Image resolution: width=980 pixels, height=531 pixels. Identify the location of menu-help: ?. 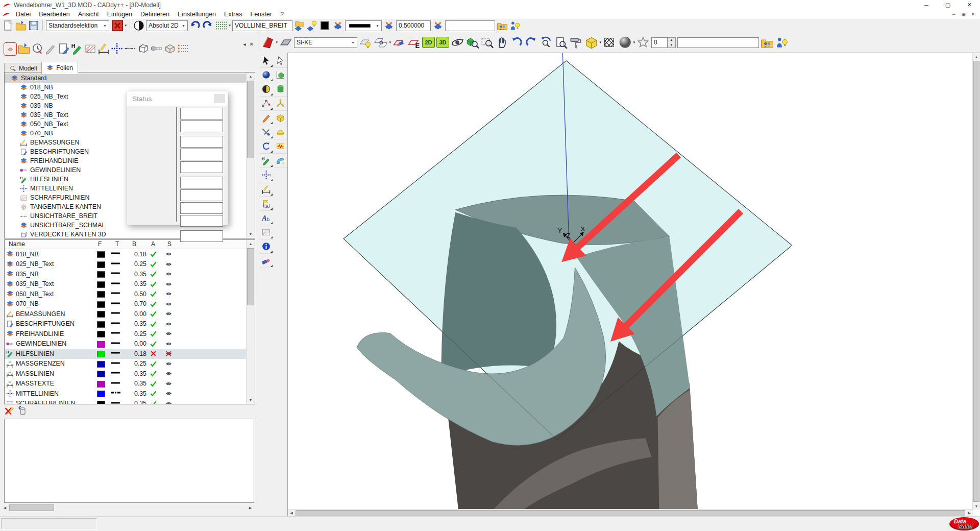
(282, 14).